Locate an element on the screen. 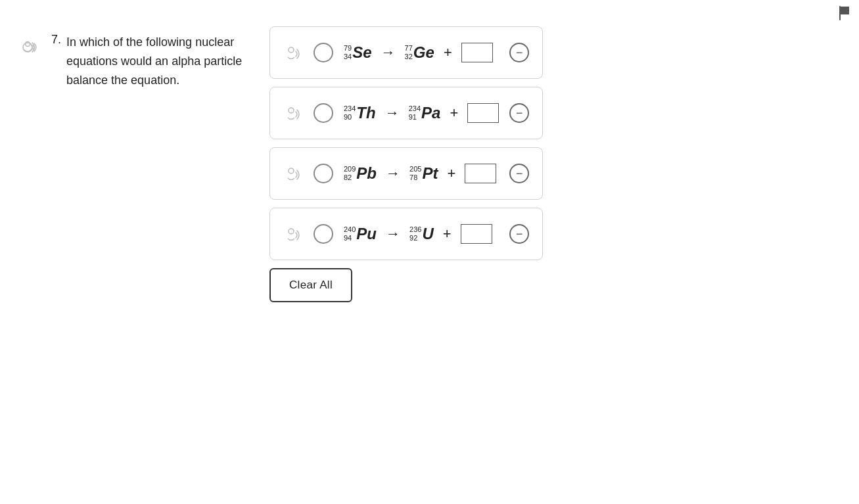 This screenshot has width=859, height=504. question-audio-icon is located at coordinates (32, 47).